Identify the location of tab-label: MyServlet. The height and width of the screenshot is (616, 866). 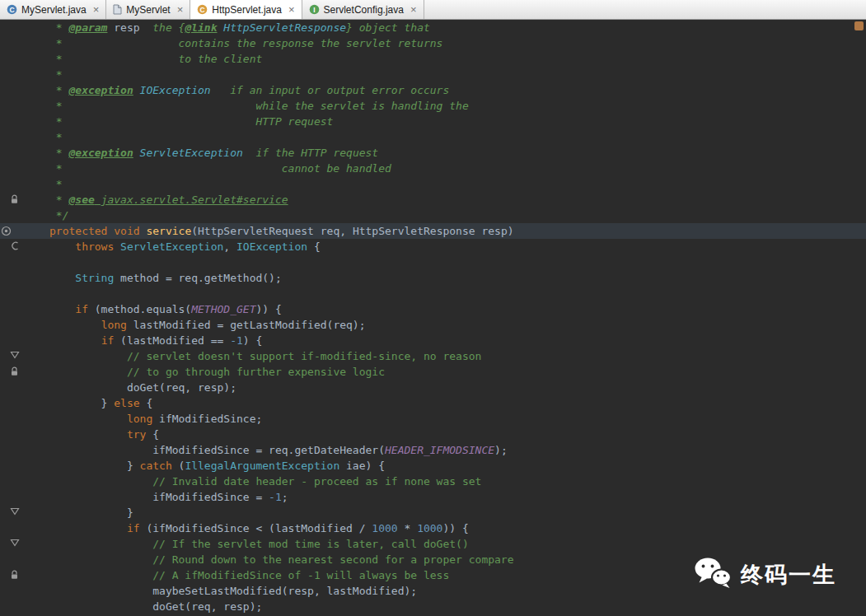
(148, 10).